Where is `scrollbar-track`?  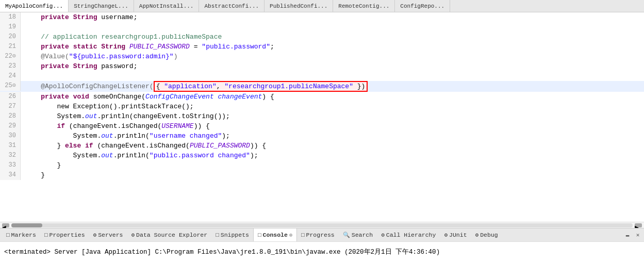
scrollbar-track is located at coordinates (322, 225).